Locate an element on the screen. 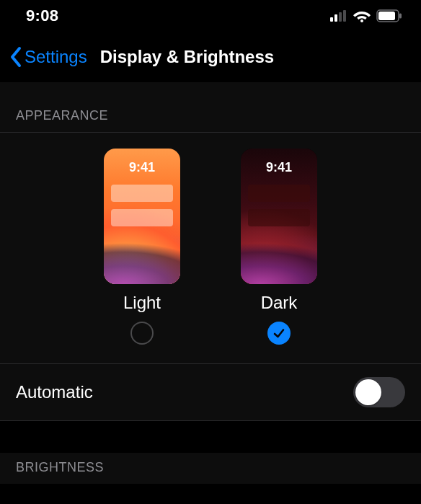 This screenshot has width=421, height=504. automatic-switch is located at coordinates (379, 392).